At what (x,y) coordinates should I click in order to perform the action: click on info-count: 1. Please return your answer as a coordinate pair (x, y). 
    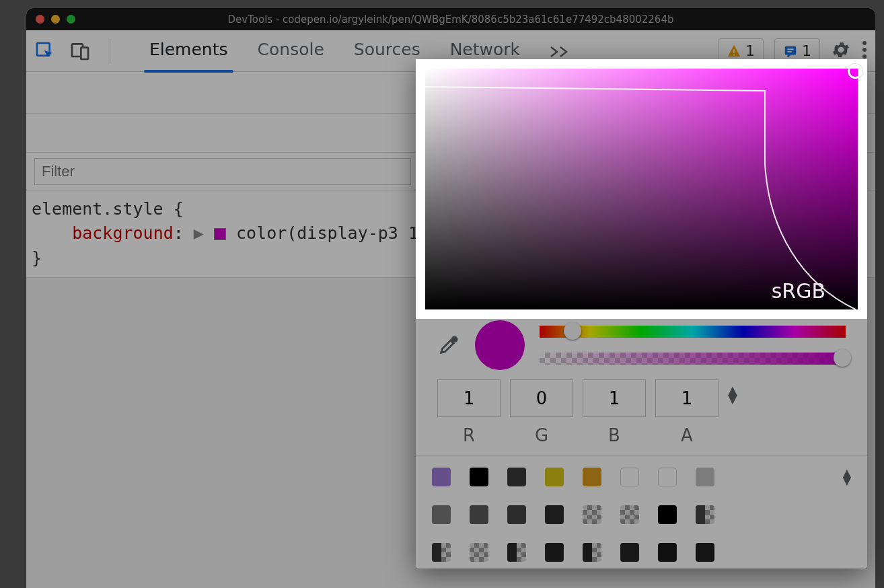
    Looking at the image, I should click on (807, 51).